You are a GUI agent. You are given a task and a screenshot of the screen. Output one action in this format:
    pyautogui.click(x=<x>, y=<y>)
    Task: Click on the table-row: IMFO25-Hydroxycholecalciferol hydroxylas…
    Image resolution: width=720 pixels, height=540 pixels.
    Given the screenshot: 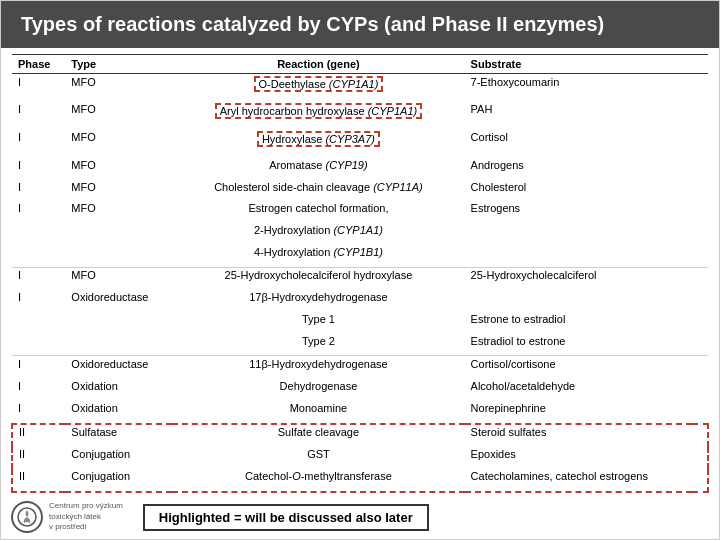 What is the action you would take?
    pyautogui.click(x=360, y=278)
    